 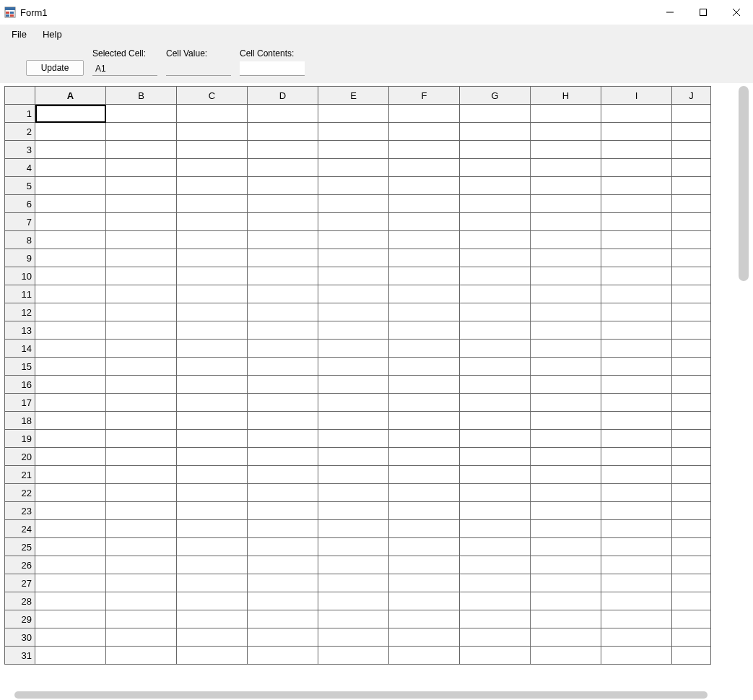 What do you see at coordinates (71, 457) in the screenshot?
I see `cell-A20` at bounding box center [71, 457].